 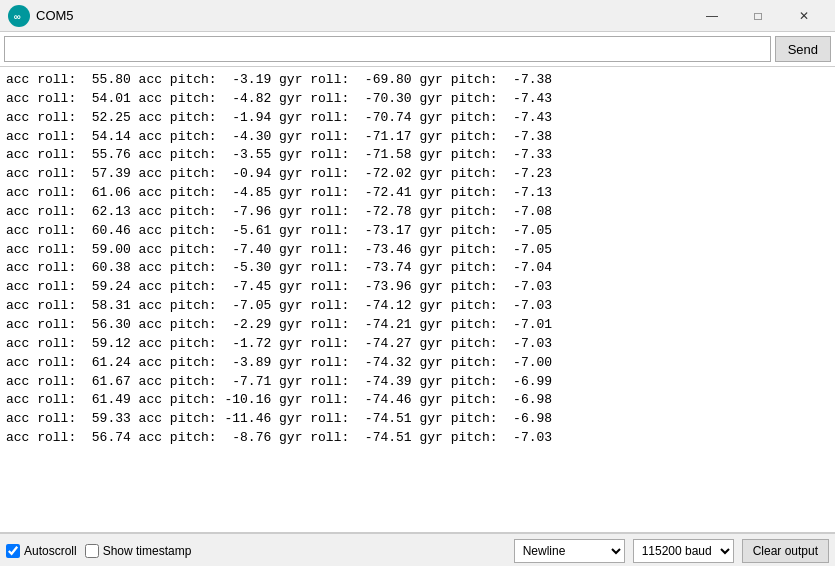 What do you see at coordinates (148, 551) in the screenshot?
I see `show-timestamp-text: Show timestamp` at bounding box center [148, 551].